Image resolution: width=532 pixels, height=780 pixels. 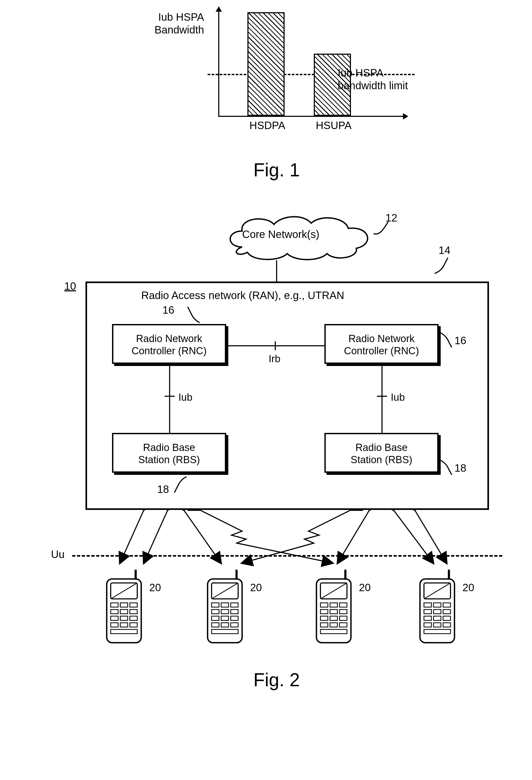 I want to click on ref-20-3: 20, so click(x=365, y=588).